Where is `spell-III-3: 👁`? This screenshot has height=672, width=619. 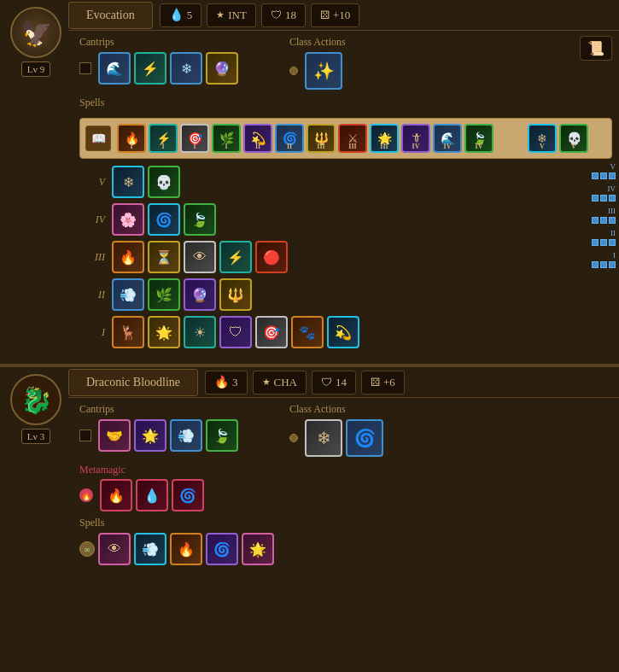 spell-III-3: 👁 is located at coordinates (200, 257).